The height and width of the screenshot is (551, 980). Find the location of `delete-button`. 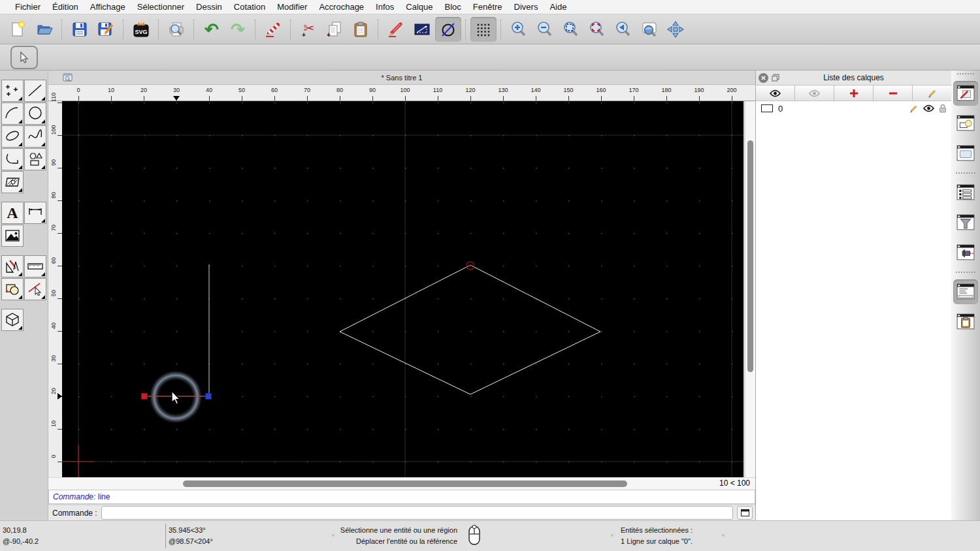

delete-button is located at coordinates (273, 29).